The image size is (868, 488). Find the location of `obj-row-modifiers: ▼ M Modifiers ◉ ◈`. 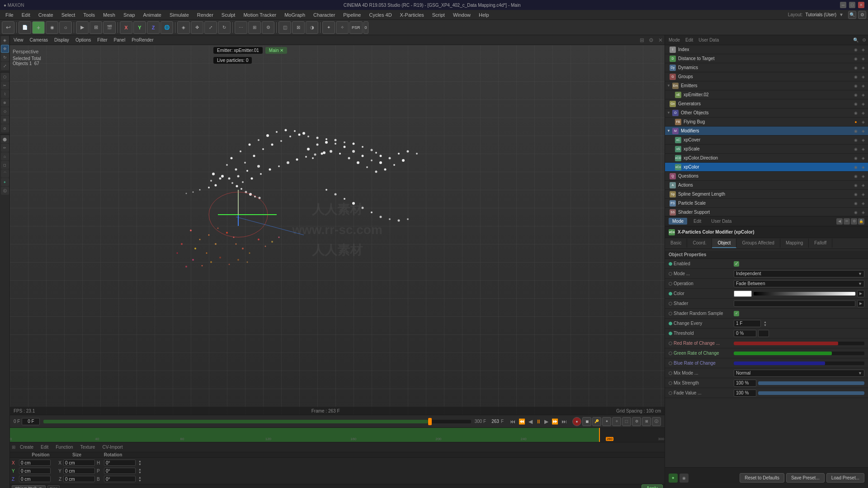

obj-row-modifiers: ▼ M Modifiers ◉ ◈ is located at coordinates (767, 131).